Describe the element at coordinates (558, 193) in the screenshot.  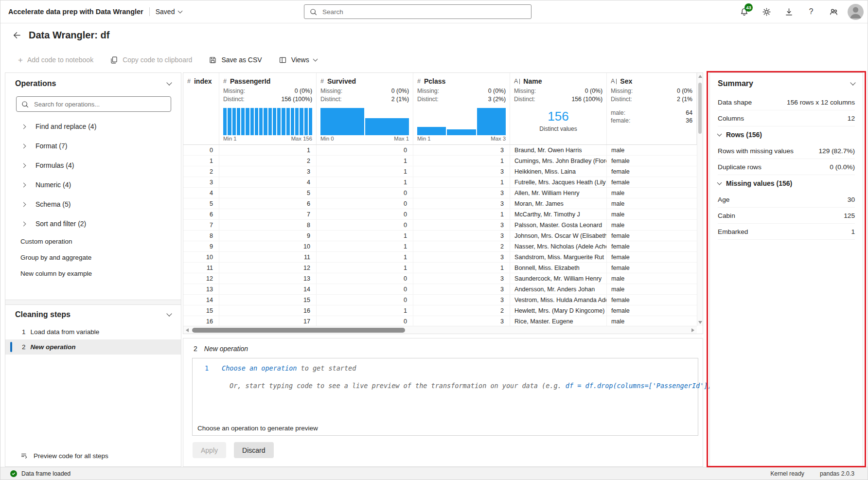
I see `table-cell: Allen, Mr. William Henry` at that location.